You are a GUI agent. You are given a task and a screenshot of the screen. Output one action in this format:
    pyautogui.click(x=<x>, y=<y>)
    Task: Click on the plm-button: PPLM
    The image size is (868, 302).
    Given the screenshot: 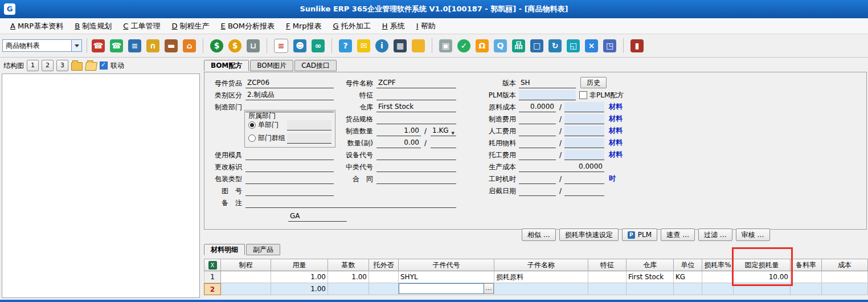 What is the action you would take?
    pyautogui.click(x=640, y=235)
    